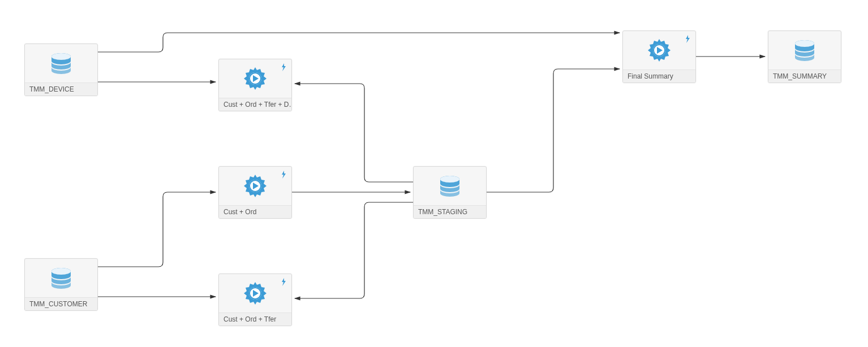 This screenshot has height=347, width=868. What do you see at coordinates (805, 57) in the screenshot?
I see `node-tmm-summary: TMM_SUMMARY` at bounding box center [805, 57].